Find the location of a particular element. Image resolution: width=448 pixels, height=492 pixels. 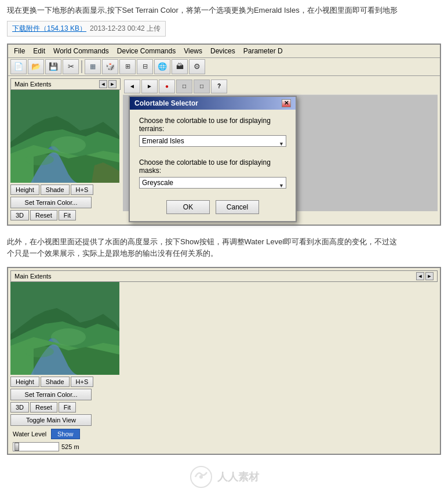

toolbar: 📄 📂 💾 ✂ ▦ 🎲 ⊞ ⊟ 🌐 🏔 ⚙ is located at coordinates (224, 67).